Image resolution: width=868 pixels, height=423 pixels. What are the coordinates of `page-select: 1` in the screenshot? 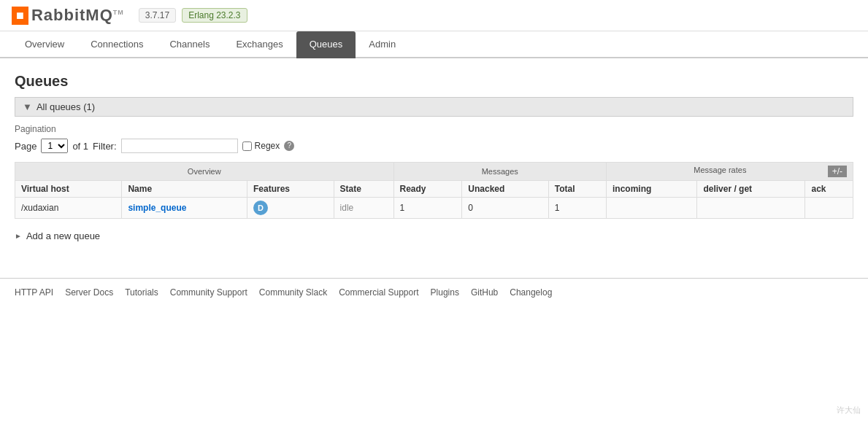 It's located at (54, 146).